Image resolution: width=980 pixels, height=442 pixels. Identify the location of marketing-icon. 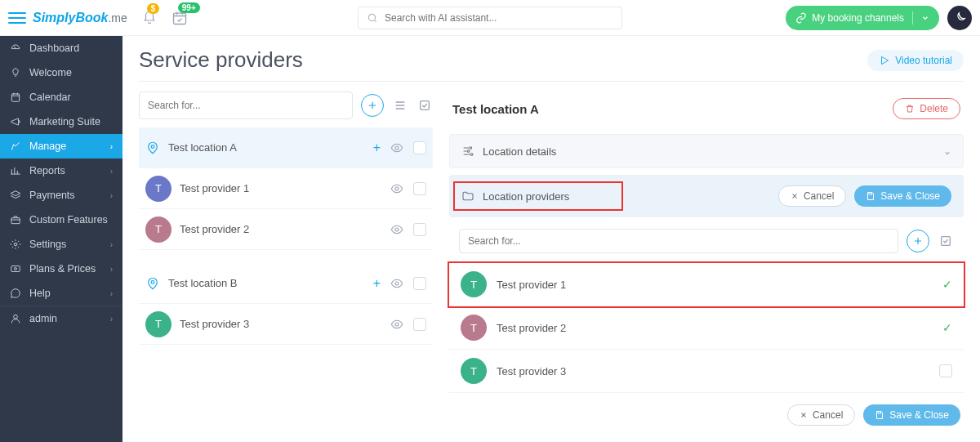
(16, 122).